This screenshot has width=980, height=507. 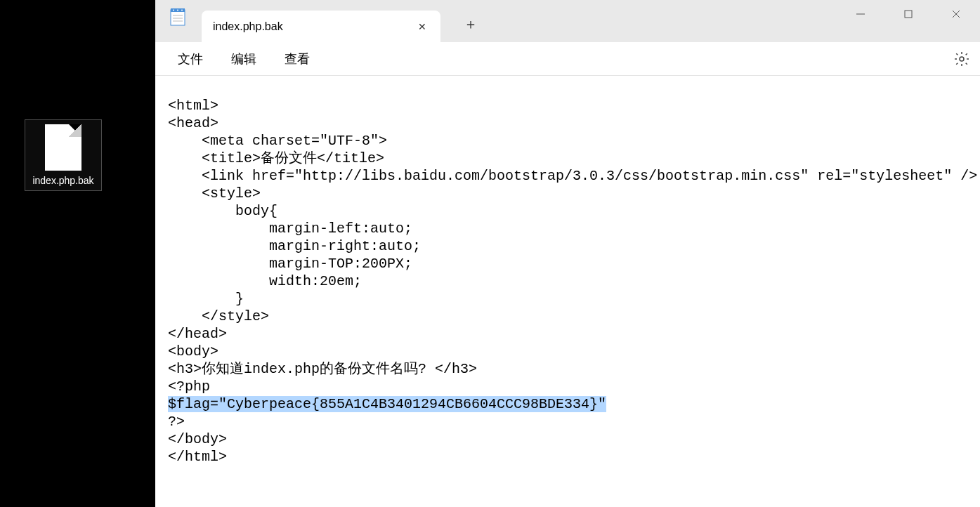 I want to click on tab-active: index.php.bak ✕, so click(x=321, y=27).